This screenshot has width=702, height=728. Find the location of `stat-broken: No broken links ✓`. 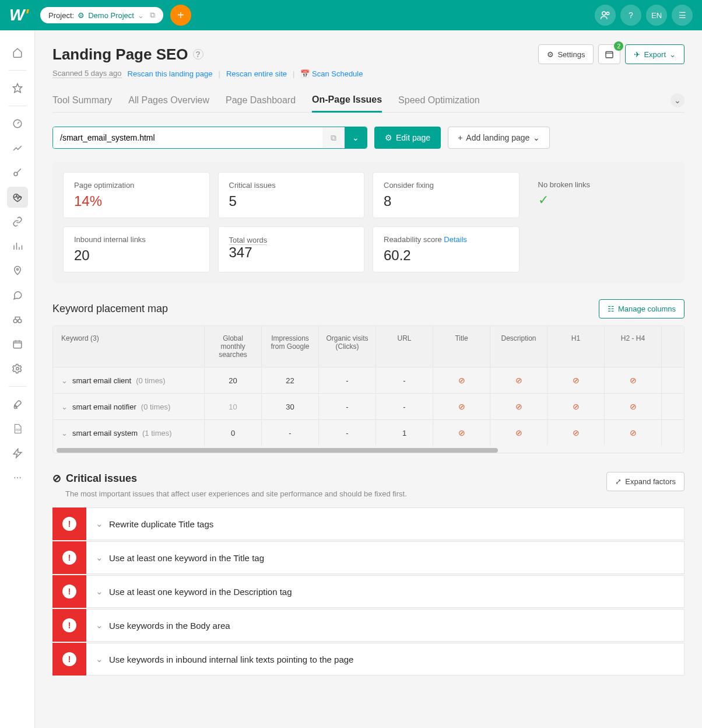

stat-broken: No broken links ✓ is located at coordinates (601, 195).